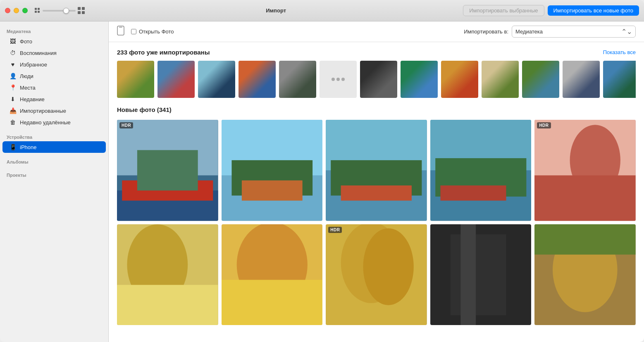  I want to click on sidebar-icon-imported: 📥, so click(13, 111).